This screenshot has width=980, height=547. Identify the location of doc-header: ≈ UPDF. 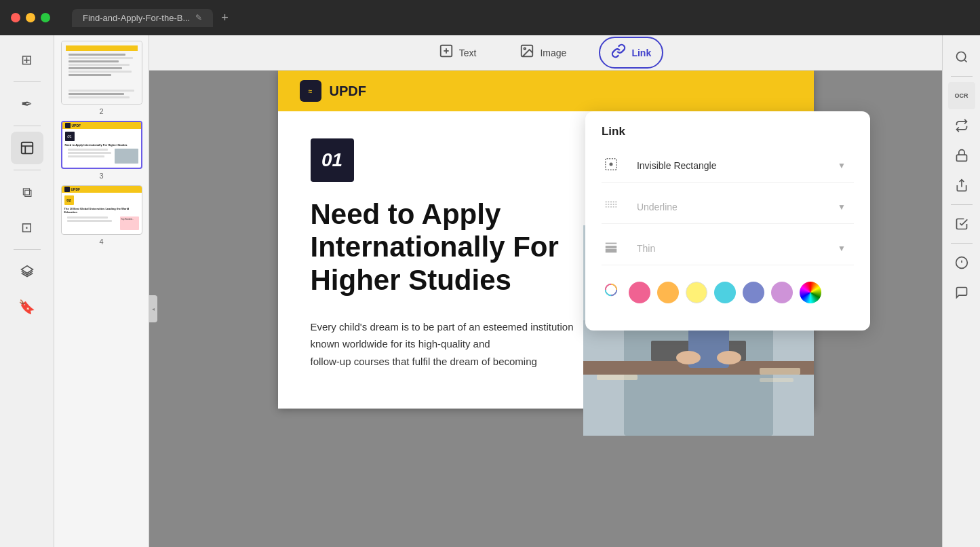
(546, 91).